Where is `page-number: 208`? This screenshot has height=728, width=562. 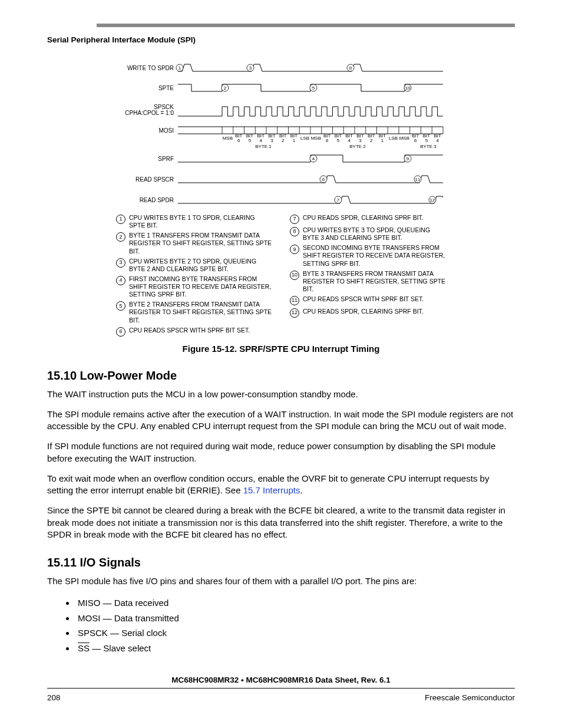 page-number: 208 is located at coordinates (54, 698).